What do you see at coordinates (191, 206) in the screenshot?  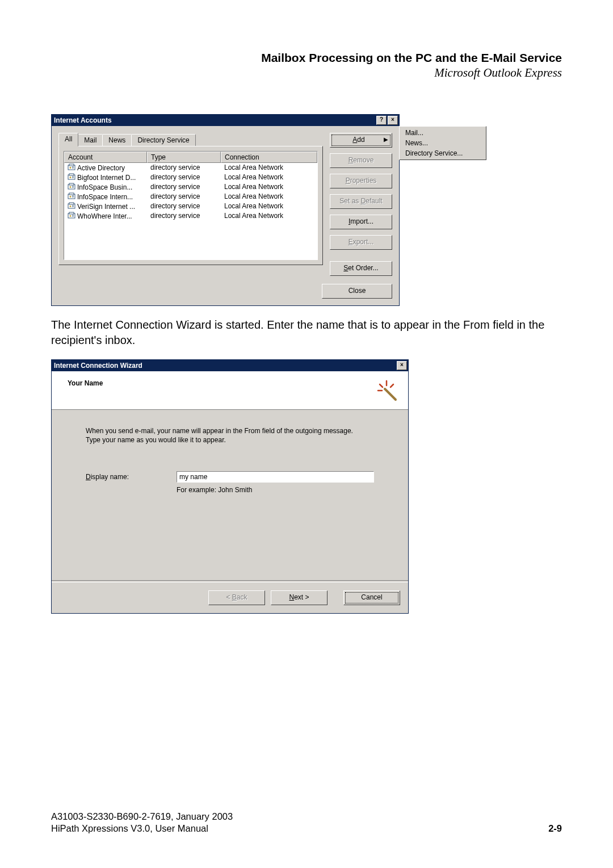 I see `accounts-listview: Account Type Connection Active Directory…` at bounding box center [191, 206].